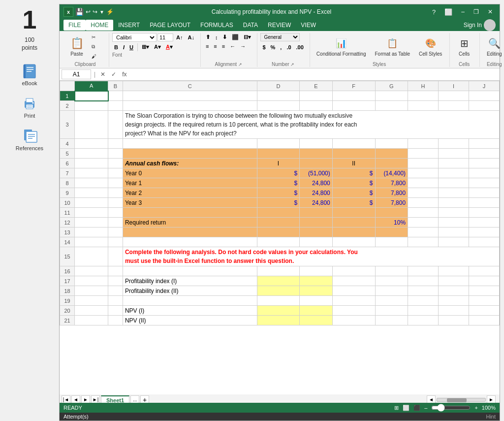 The image size is (504, 421). Describe the element at coordinates (454, 242) in the screenshot. I see `cell-I14` at that location.